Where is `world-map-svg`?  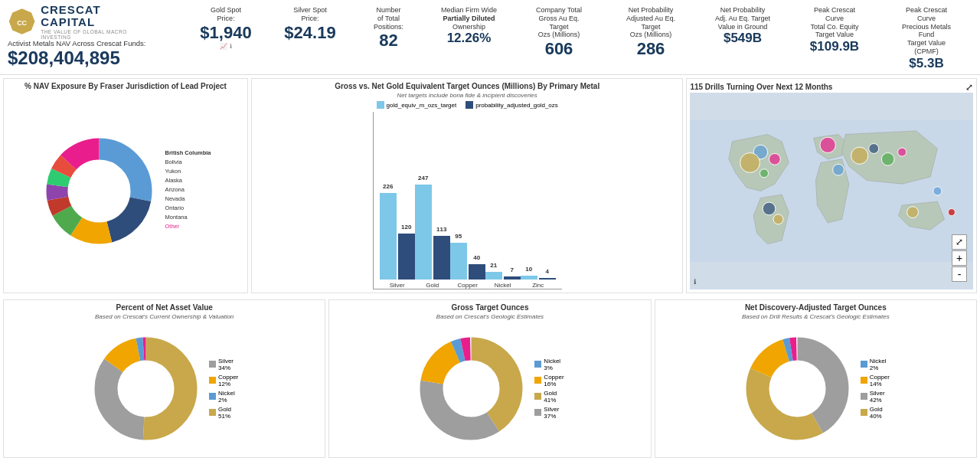
world-map-svg is located at coordinates (831, 191).